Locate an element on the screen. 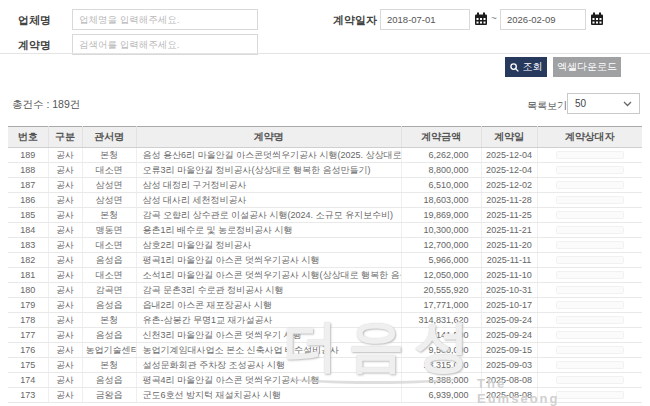 The image size is (650, 406). table-row: 189공사본청음성 용산6리 마을안길 아스콘덧씌우기공사 시행(2025. 상… is located at coordinates (325, 156).